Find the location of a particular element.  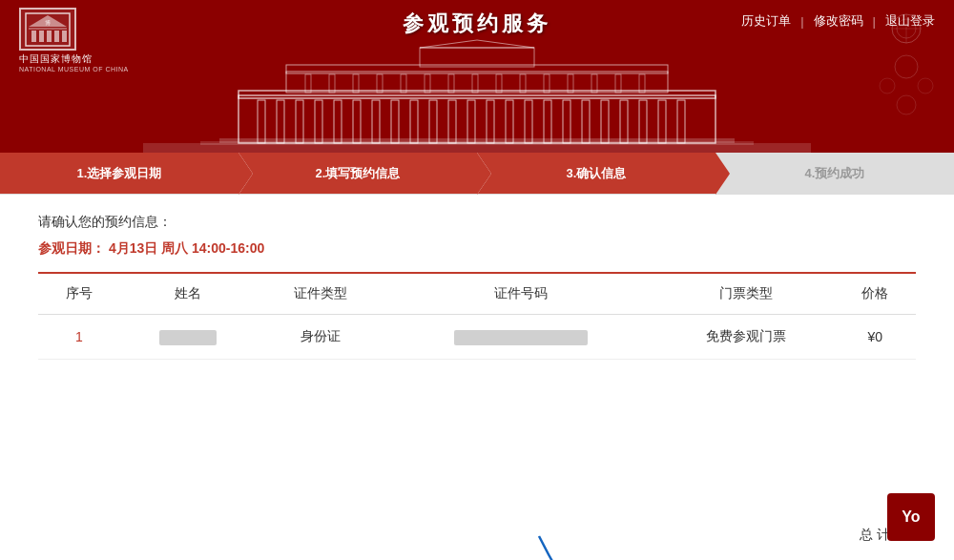

visit-date-value: 4月13日 周八 14:00-16:00 is located at coordinates (187, 248).